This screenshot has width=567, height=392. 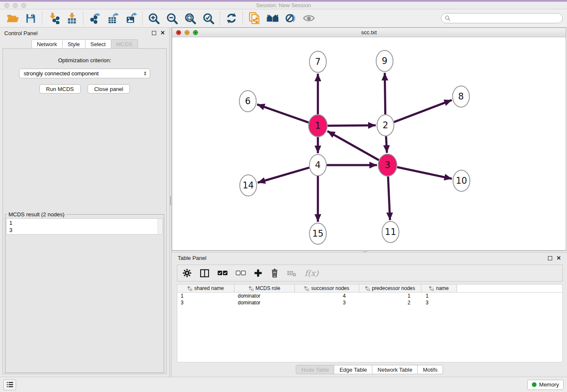 What do you see at coordinates (154, 18) in the screenshot?
I see `zoom-in-button` at bounding box center [154, 18].